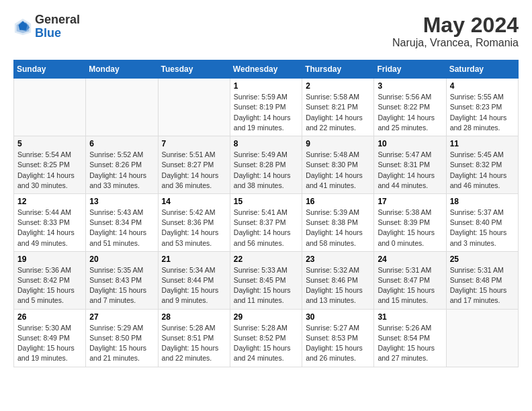  What do you see at coordinates (482, 259) in the screenshot?
I see `day-number: 25` at bounding box center [482, 259].